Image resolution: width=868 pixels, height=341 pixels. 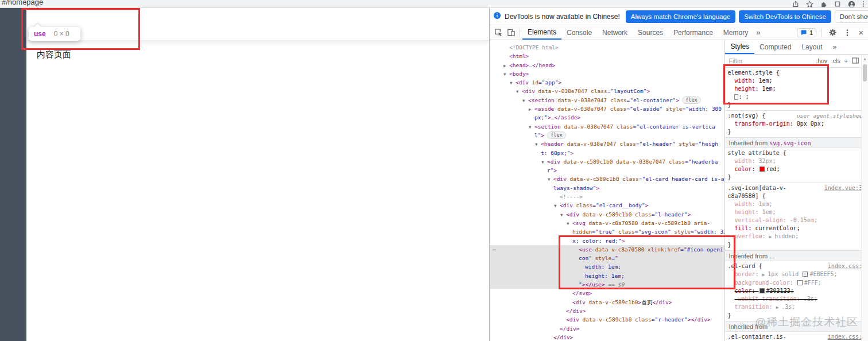 I want to click on tab-layout: Layout, so click(x=812, y=47).